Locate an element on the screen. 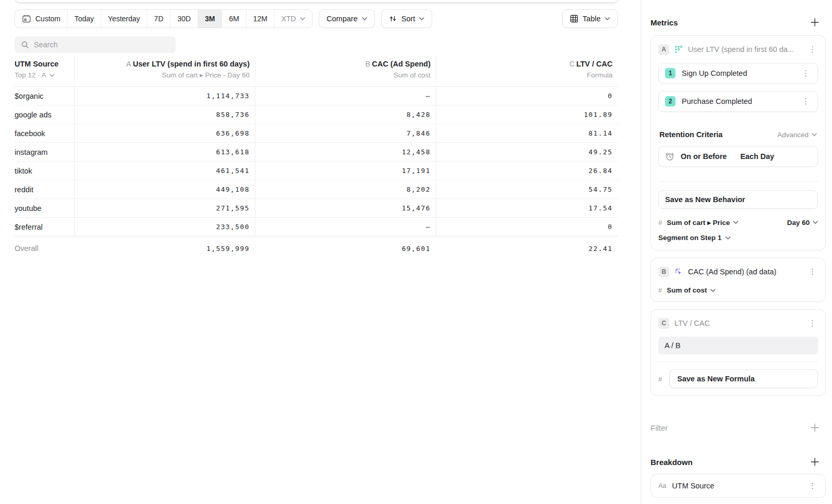  date-range-xtd: XTD is located at coordinates (293, 19).